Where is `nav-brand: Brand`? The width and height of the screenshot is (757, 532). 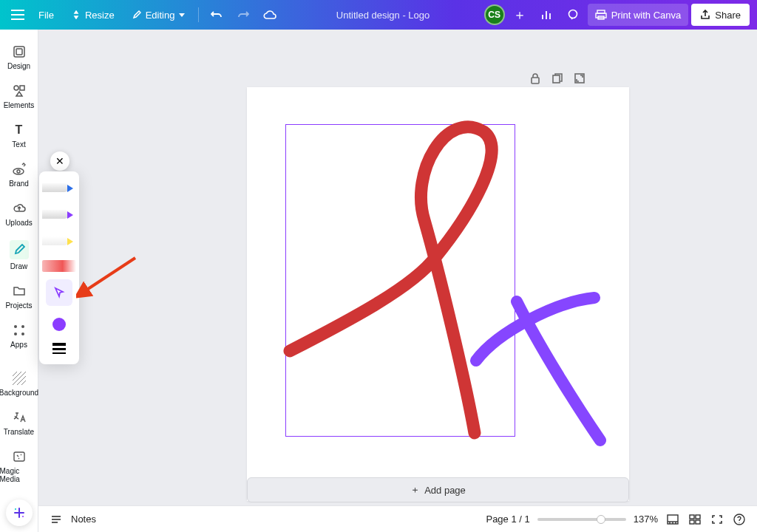
nav-brand: Brand is located at coordinates (19, 176).